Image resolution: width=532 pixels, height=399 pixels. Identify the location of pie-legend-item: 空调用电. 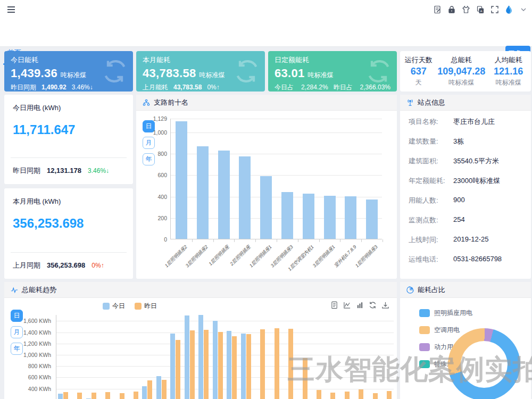
(439, 330).